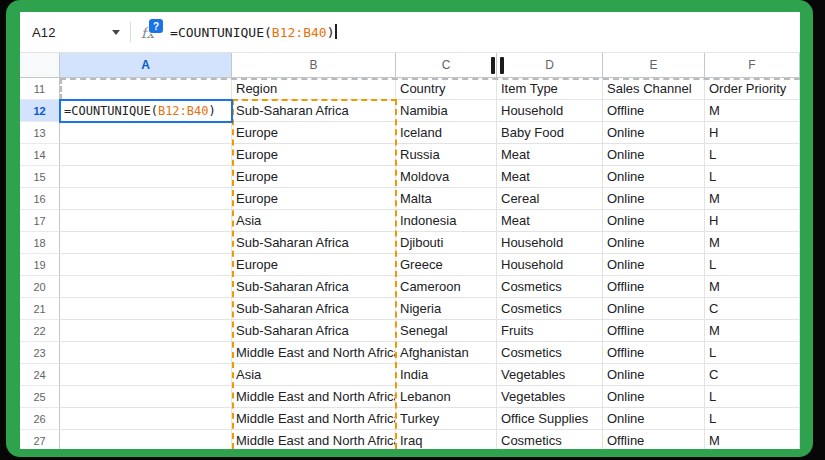 This screenshot has width=825, height=460. Describe the element at coordinates (654, 265) in the screenshot. I see `cell-E19: Online` at that location.